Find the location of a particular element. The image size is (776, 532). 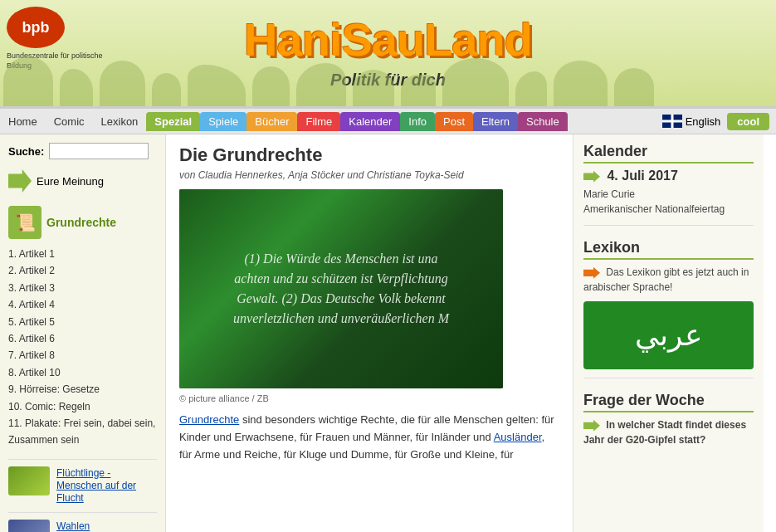

nav-item-post: Post is located at coordinates (454, 121).